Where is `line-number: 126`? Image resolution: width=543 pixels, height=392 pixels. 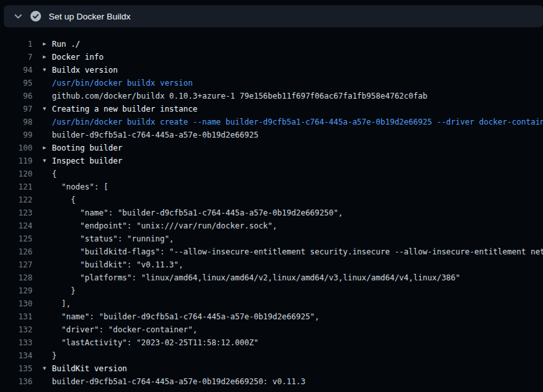 line-number: 126 is located at coordinates (16, 252).